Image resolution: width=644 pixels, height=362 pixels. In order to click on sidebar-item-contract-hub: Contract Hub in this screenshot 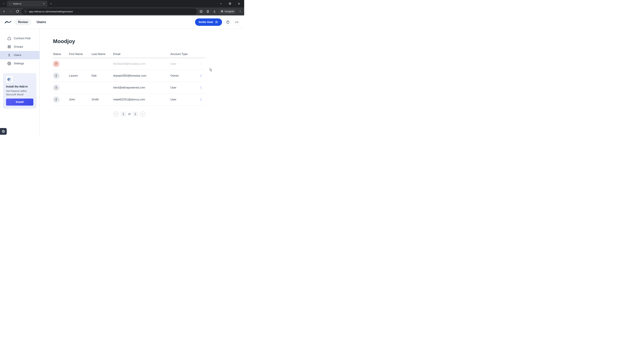, I will do `click(20, 38)`.